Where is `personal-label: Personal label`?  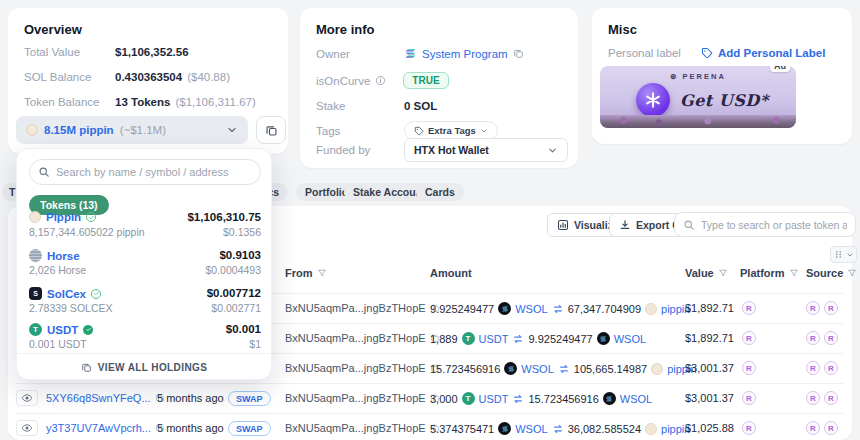
personal-label: Personal label is located at coordinates (648, 53).